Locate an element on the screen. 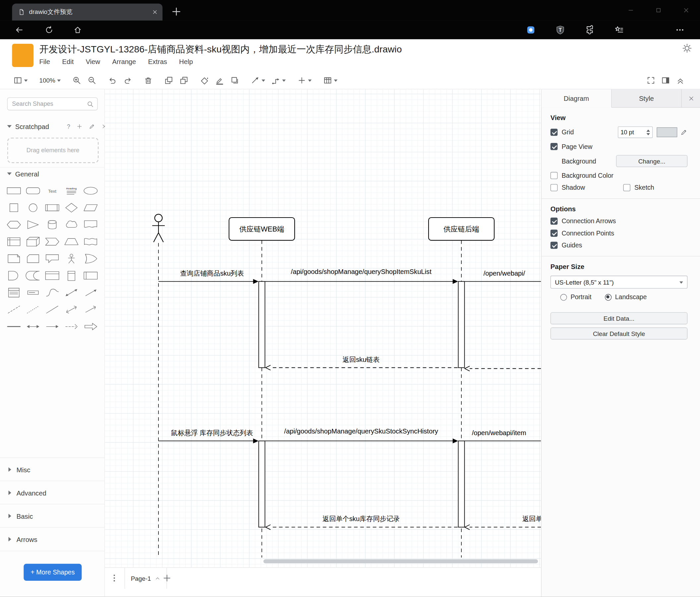 Image resolution: width=700 pixels, height=597 pixels. shape-parallelogram is located at coordinates (91, 208).